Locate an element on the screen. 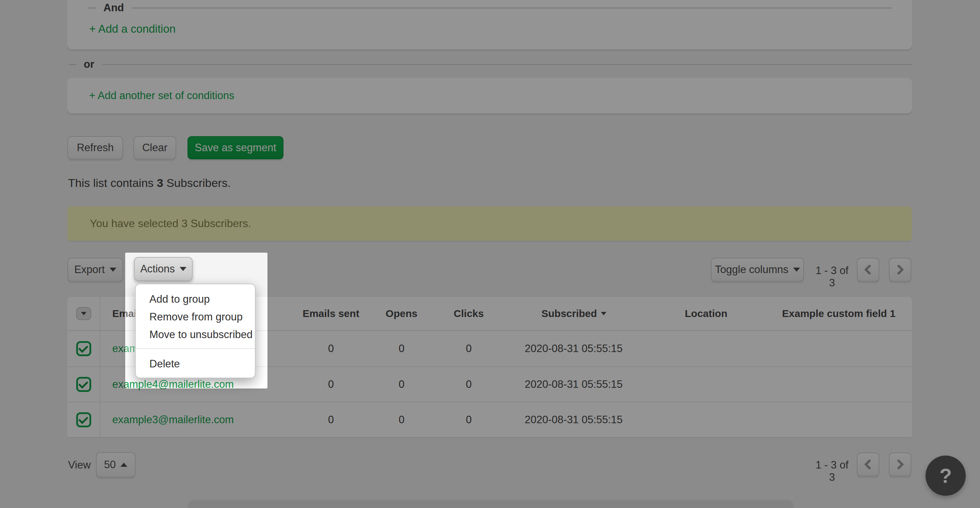  add-set-card: + Add another set of conditions is located at coordinates (490, 96).